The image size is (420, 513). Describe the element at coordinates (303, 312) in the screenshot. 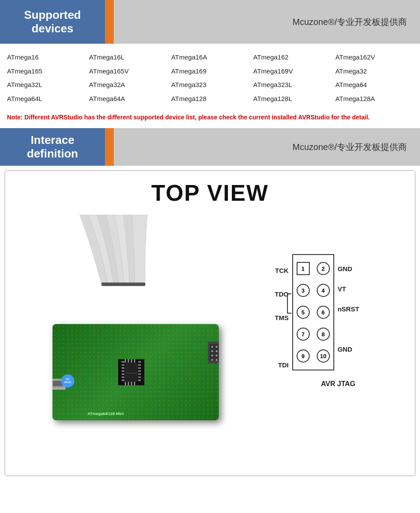

I see `jtag-pin-cell-left-2: 5` at that location.